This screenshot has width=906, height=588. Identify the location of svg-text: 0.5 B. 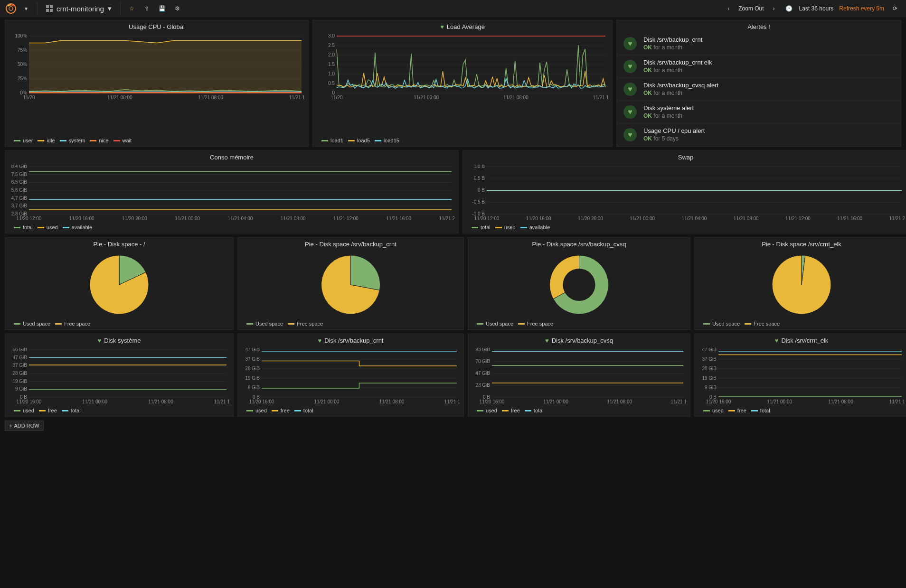
(480, 178).